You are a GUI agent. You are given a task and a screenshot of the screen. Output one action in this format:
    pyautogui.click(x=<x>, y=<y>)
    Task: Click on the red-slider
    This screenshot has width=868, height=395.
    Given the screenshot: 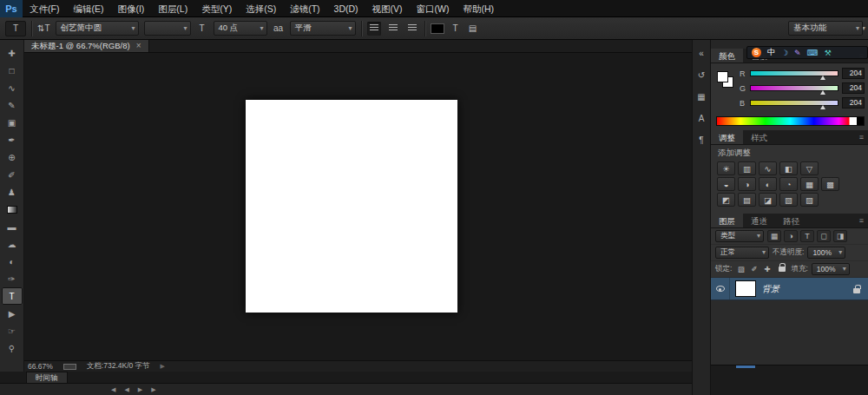 What is the action you would take?
    pyautogui.click(x=794, y=73)
    